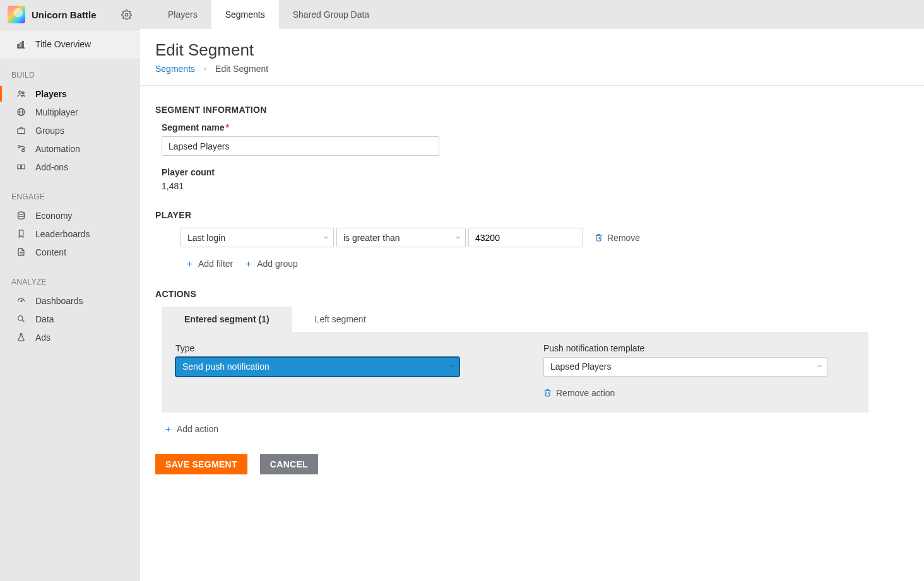 The width and height of the screenshot is (924, 581). What do you see at coordinates (201, 464) in the screenshot?
I see `save-segment-button: SAVE SEGMENT` at bounding box center [201, 464].